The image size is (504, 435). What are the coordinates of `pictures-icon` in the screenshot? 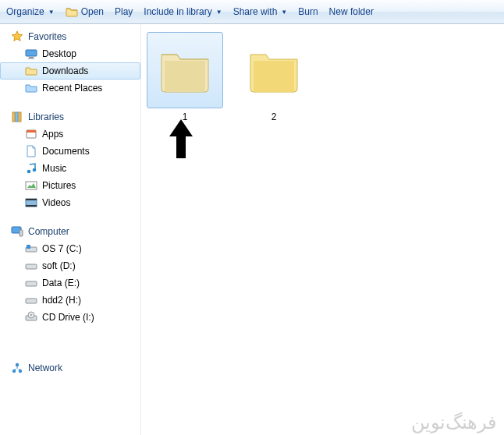 It's located at (31, 186).